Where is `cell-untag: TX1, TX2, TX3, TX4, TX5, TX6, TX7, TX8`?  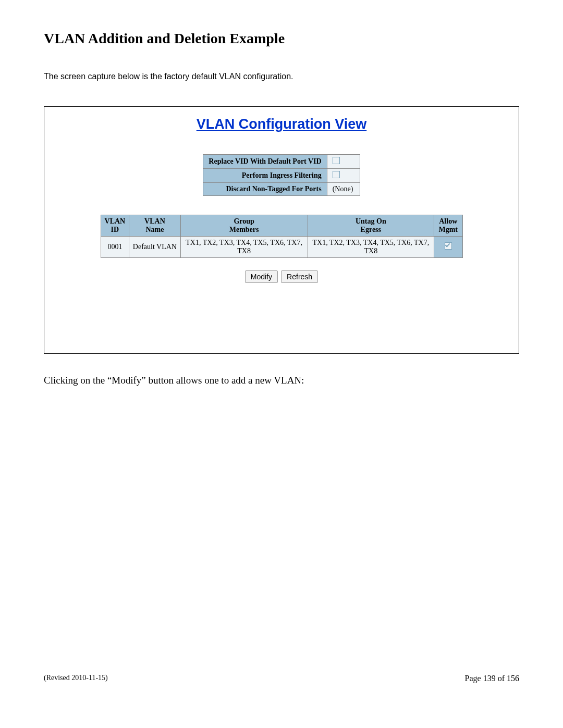 cell-untag: TX1, TX2, TX3, TX4, TX5, TX6, TX7, TX8 is located at coordinates (371, 247).